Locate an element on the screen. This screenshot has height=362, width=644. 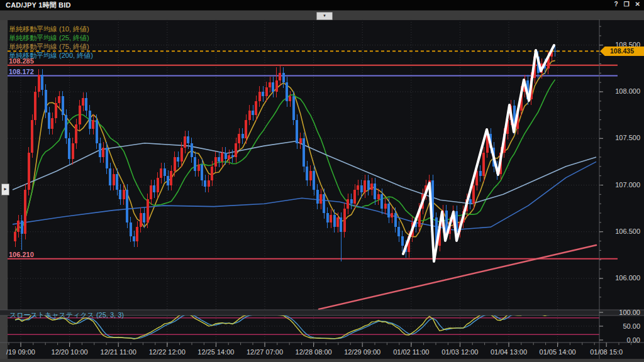
time-axis-label: 01/08 15:0 is located at coordinates (606, 352).